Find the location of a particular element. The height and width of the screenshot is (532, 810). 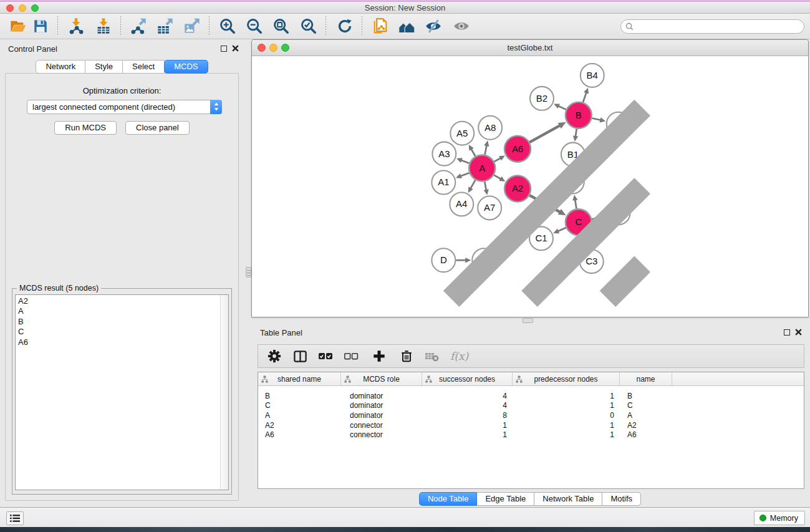

network-window-titlebar: testGlobe.txt is located at coordinates (530, 48).